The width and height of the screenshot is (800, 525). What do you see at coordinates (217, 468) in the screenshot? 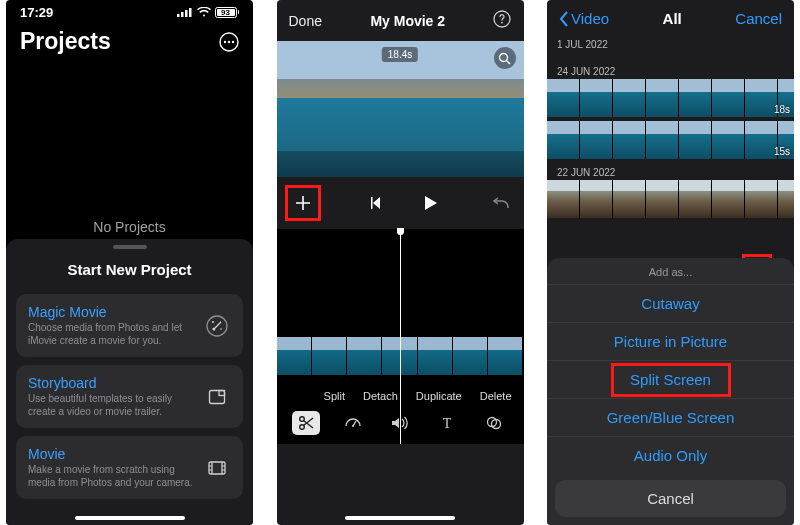
I see `film-icon` at bounding box center [217, 468].